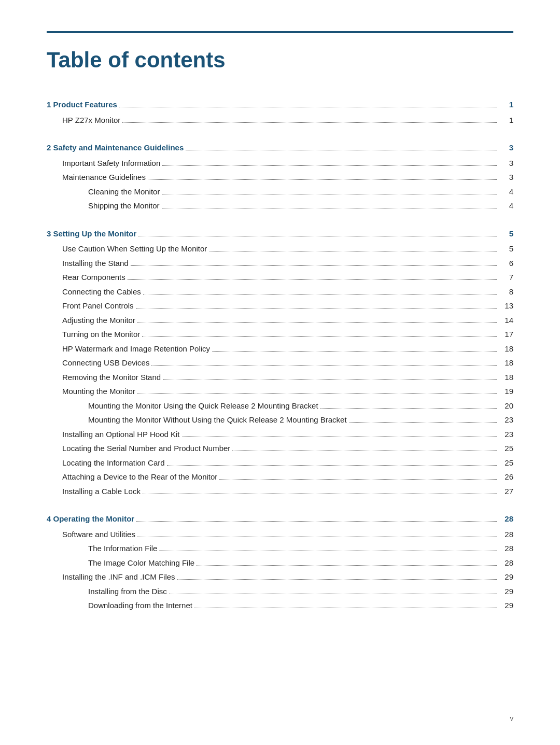 This screenshot has height=745, width=560. Describe the element at coordinates (280, 434) in the screenshot. I see `toc-entry-2-13: Installing an Optional HP Hood Kit23` at that location.